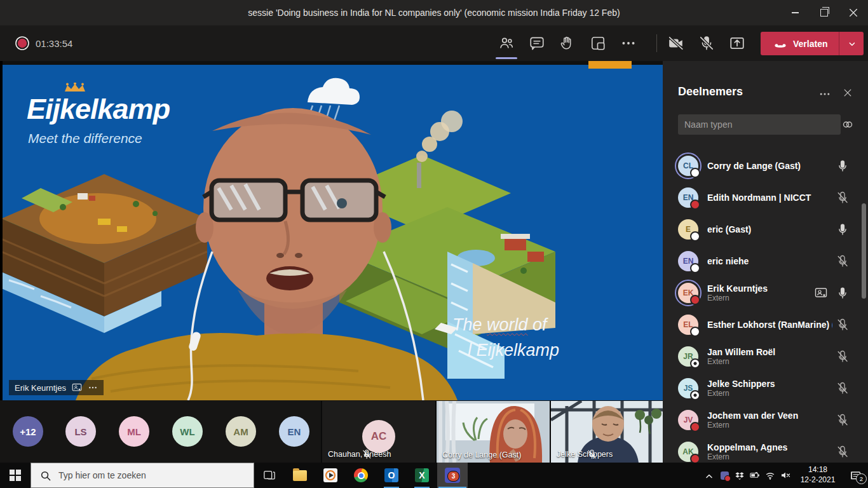 The height and width of the screenshot is (488, 868). Describe the element at coordinates (628, 43) in the screenshot. I see `more-actions-button` at that location.